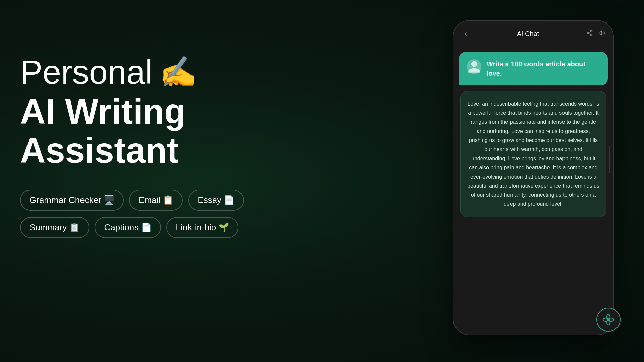  What do you see at coordinates (72, 200) in the screenshot?
I see `grammar-checker-label: Grammar Checker 🖥️` at bounding box center [72, 200].